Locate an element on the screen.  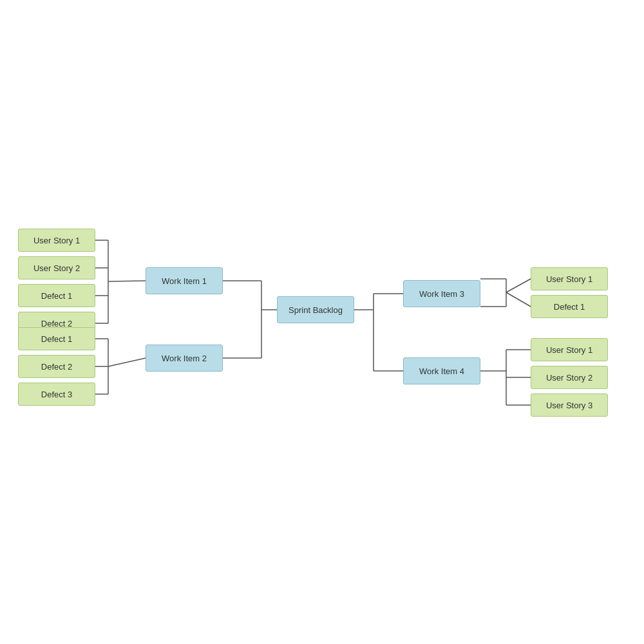
work-item-3-node: Work Item 3 is located at coordinates (442, 294).